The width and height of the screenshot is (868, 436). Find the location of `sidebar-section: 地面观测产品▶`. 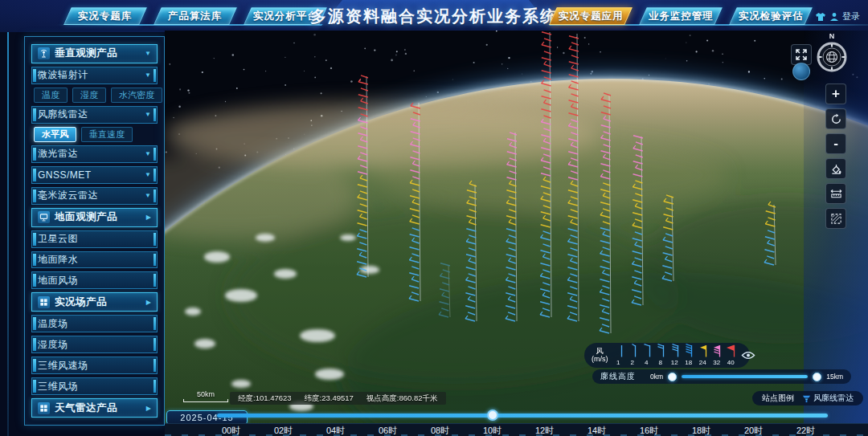

sidebar-section: 地面观测产品▶ is located at coordinates (95, 218).